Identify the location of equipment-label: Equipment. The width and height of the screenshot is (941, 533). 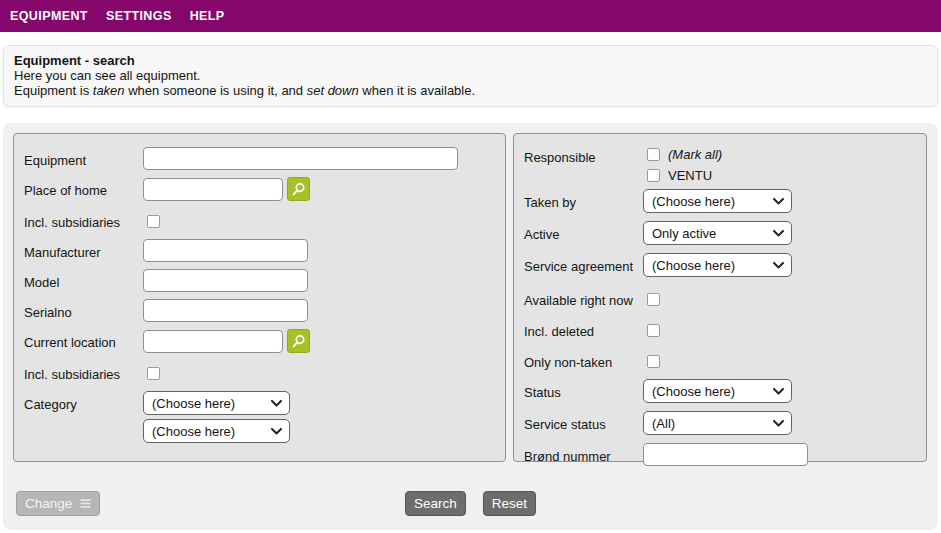
(84, 159).